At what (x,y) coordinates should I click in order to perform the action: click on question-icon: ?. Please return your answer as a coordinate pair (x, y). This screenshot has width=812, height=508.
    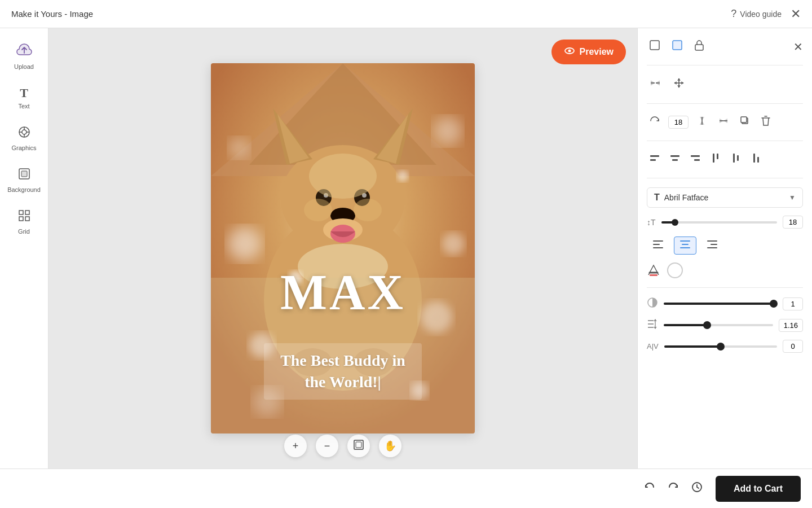
    Looking at the image, I should click on (734, 14).